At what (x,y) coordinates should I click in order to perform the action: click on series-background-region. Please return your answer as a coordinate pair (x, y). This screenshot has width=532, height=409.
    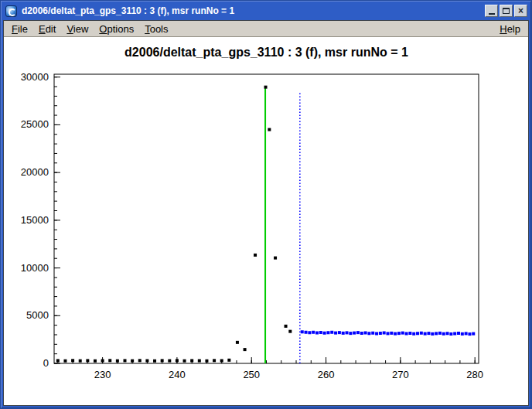
    Looking at the image, I should click on (388, 332).